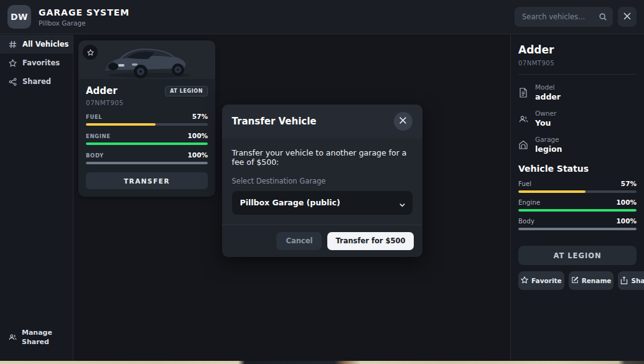 This screenshot has width=644, height=364. What do you see at coordinates (322, 203) in the screenshot?
I see `destination-garage-select: Pillbox Garage (public)` at bounding box center [322, 203].